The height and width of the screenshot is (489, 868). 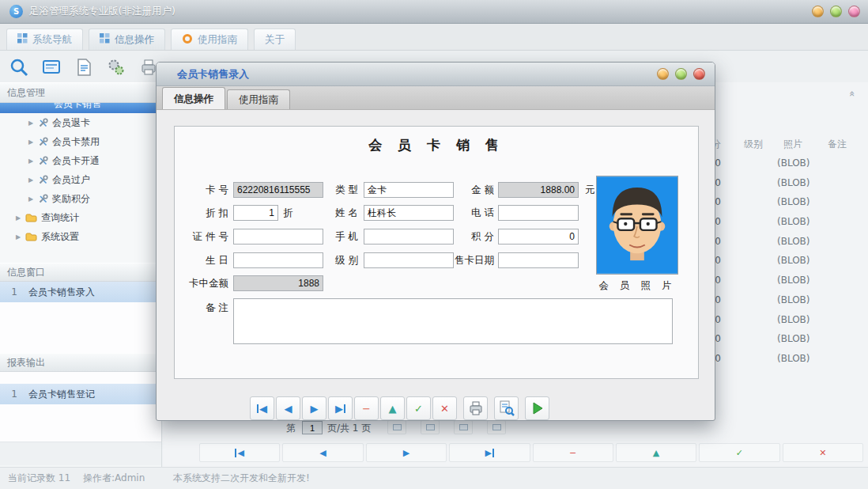 What do you see at coordinates (81, 161) in the screenshot?
I see `tree-item-card-activate: ▶ 会员卡开通` at bounding box center [81, 161].